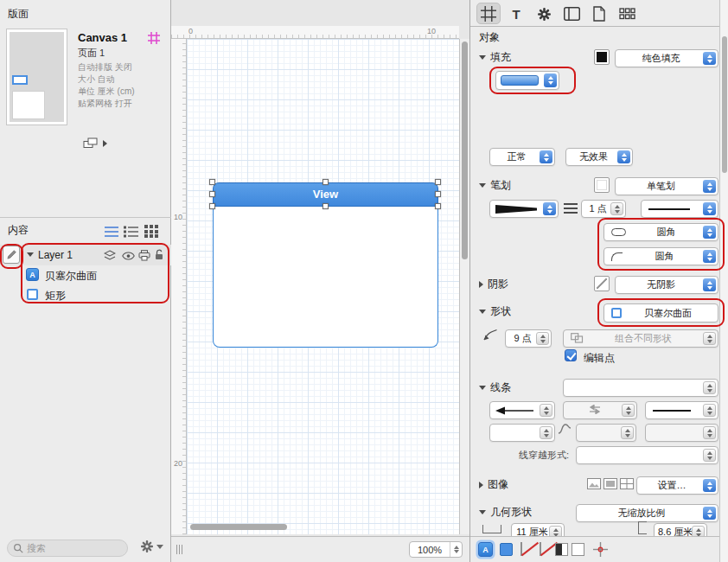  I want to click on fill-type-popup: 纯色填充, so click(667, 59).